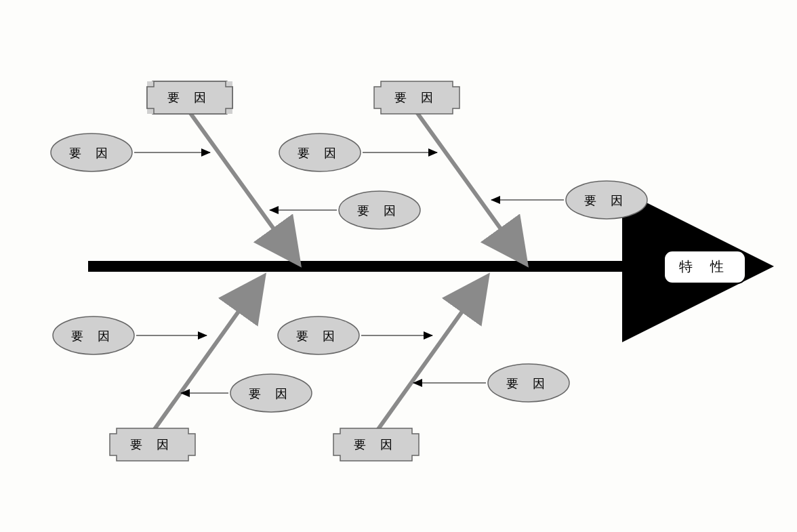  I want to click on subcause-top-left-a: 要 因, so click(91, 152).